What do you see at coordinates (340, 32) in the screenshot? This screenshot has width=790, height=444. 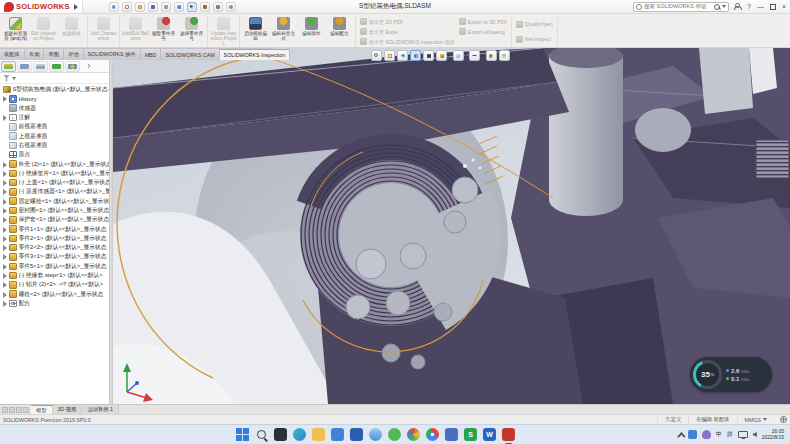 I see `ribbon-button: 编辑配方` at bounding box center [340, 32].